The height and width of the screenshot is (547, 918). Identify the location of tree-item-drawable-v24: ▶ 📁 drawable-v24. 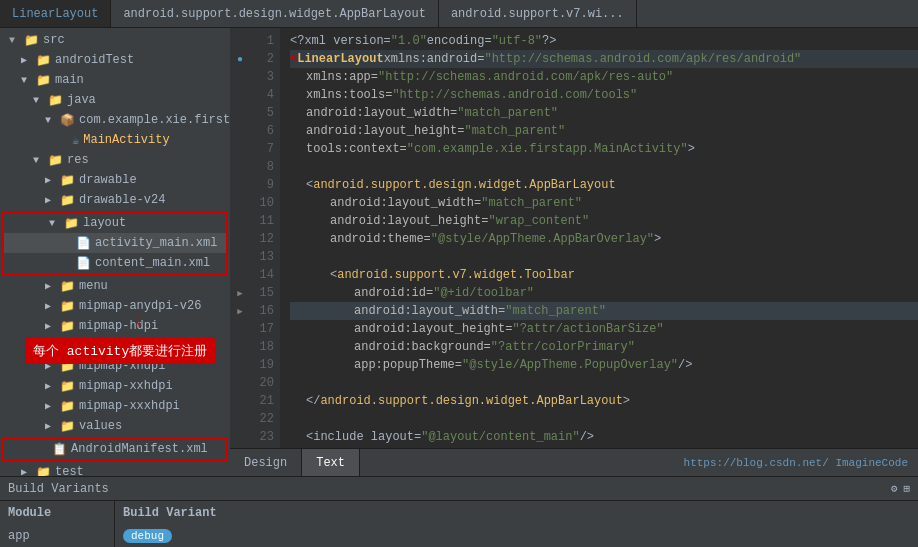
(115, 200).